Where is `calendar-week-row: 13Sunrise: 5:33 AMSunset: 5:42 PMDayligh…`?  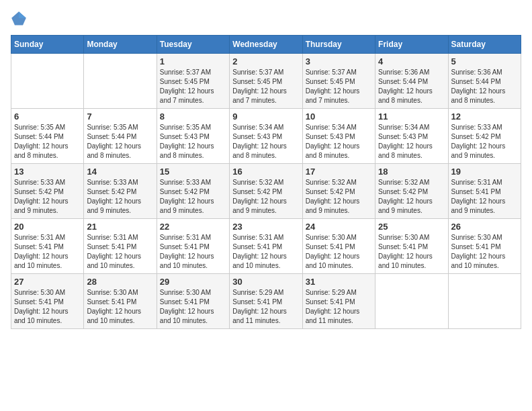
calendar-week-row: 13Sunrise: 5:33 AMSunset: 5:42 PMDayligh… is located at coordinates (266, 191).